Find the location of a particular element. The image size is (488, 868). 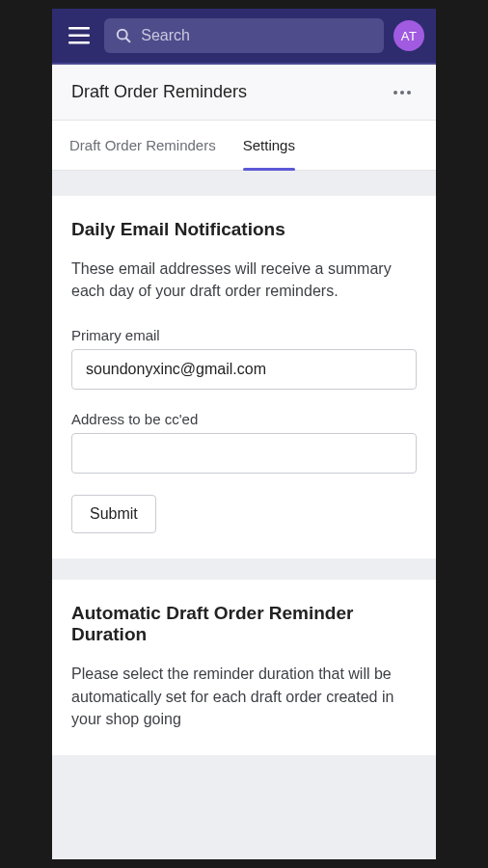

search-field is located at coordinates (244, 36).